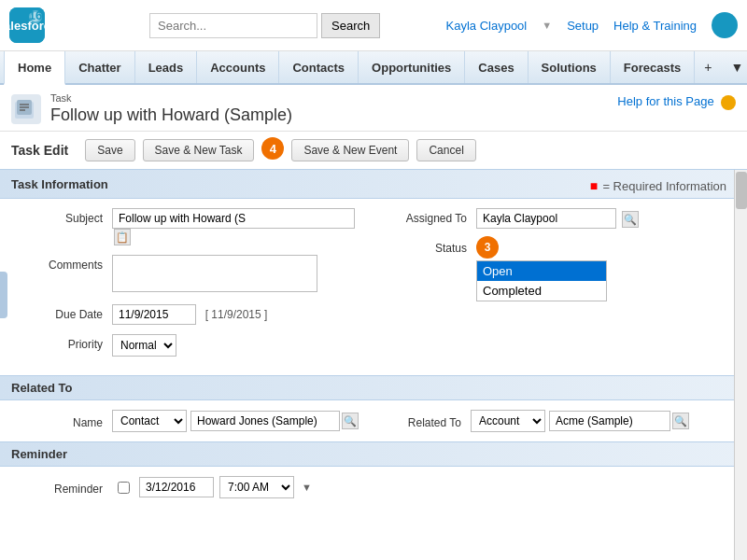  Describe the element at coordinates (266, 26) in the screenshot. I see `search-area: Search` at that location.